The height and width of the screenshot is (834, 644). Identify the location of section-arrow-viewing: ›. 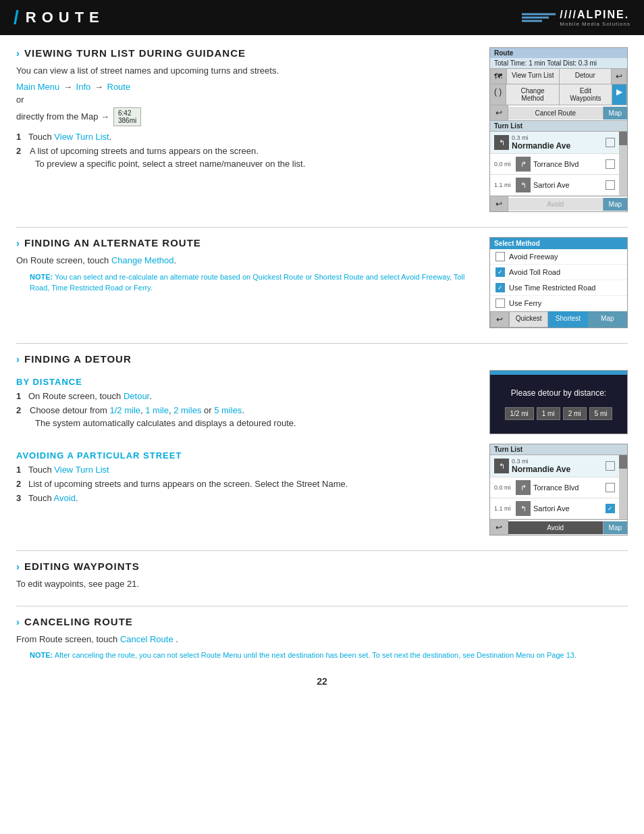
(18, 53).